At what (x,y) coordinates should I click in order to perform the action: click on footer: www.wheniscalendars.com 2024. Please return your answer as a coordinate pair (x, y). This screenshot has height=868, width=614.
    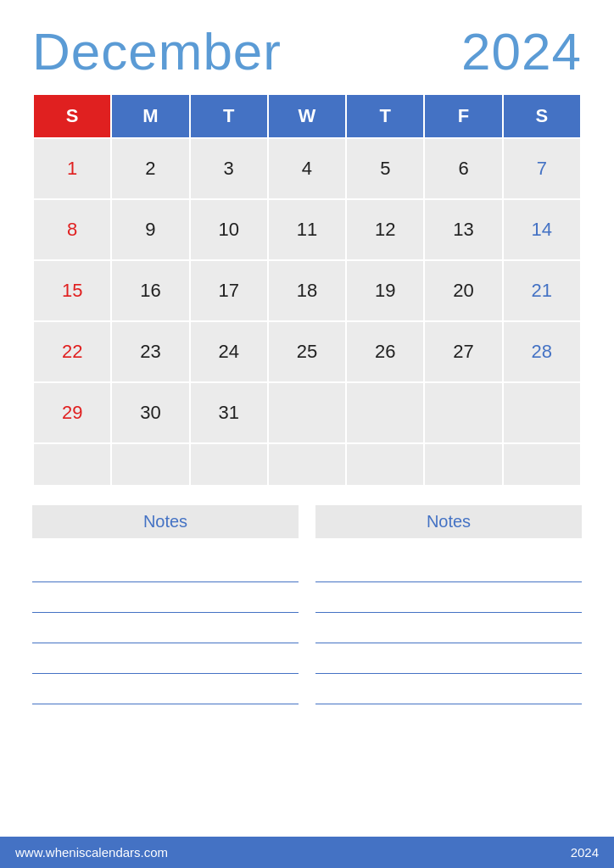
    Looking at the image, I should click on (307, 853).